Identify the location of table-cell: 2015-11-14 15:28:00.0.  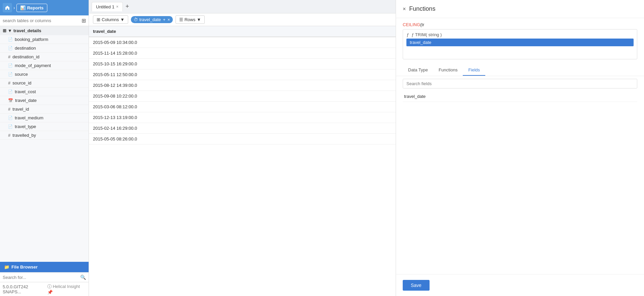
(242, 53).